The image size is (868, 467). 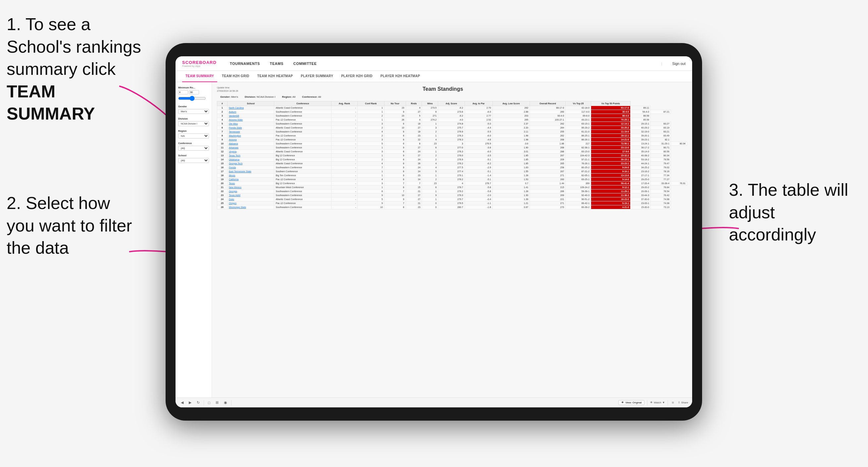 What do you see at coordinates (199, 63) in the screenshot?
I see `logo-text: SCOREBOARD` at bounding box center [199, 63].